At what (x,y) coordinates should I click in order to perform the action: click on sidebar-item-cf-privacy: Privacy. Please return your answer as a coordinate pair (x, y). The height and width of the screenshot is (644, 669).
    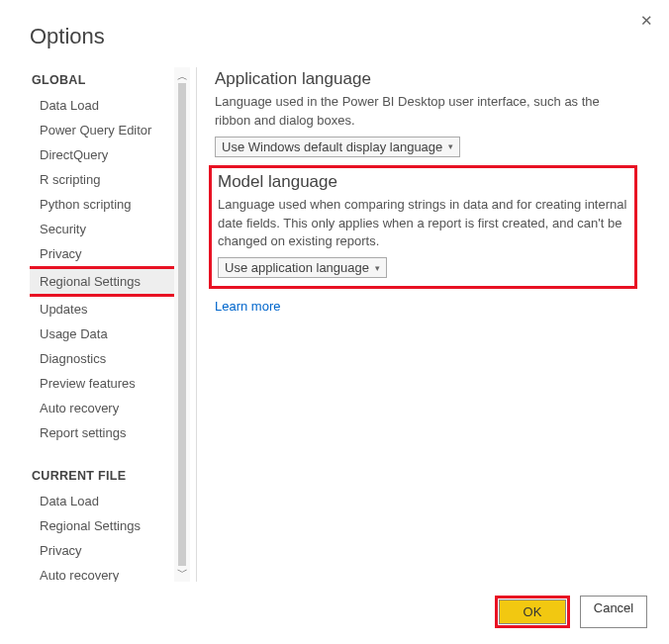
    Looking at the image, I should click on (102, 550).